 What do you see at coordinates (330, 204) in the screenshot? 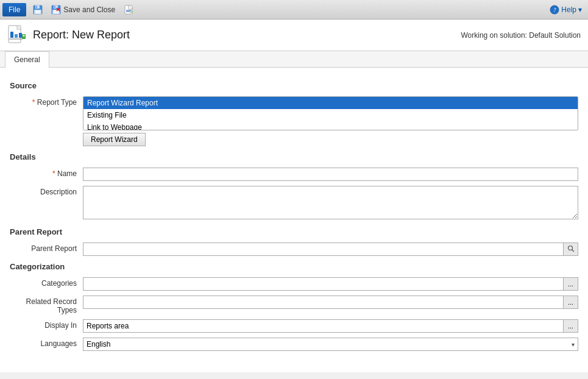
I see `description-field` at bounding box center [330, 204].